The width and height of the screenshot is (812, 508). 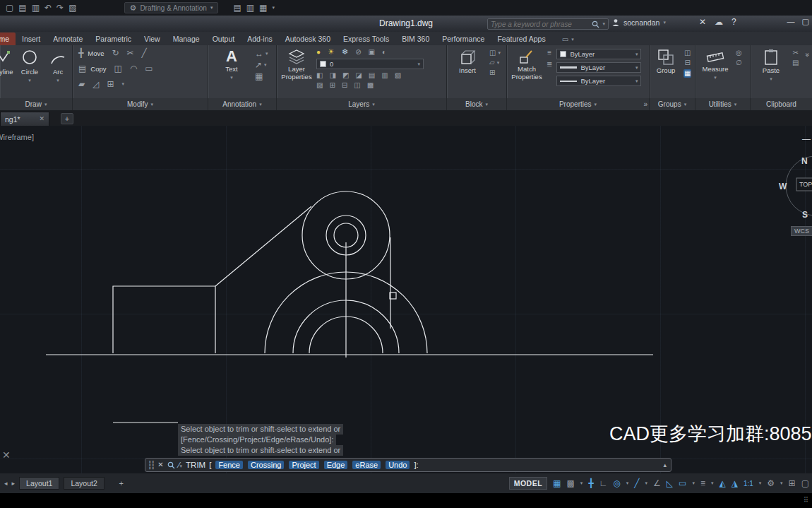 I want to click on tab-manage: Manage, so click(x=186, y=39).